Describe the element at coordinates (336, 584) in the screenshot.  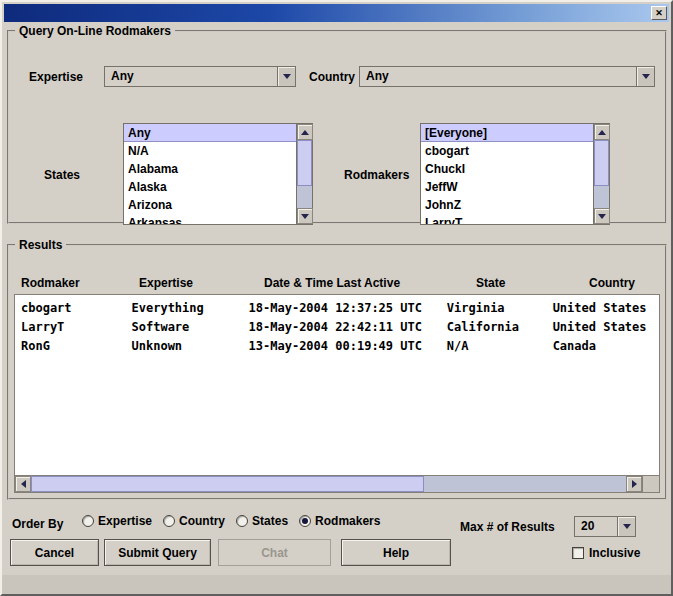
I see `window-bottom-edge` at that location.